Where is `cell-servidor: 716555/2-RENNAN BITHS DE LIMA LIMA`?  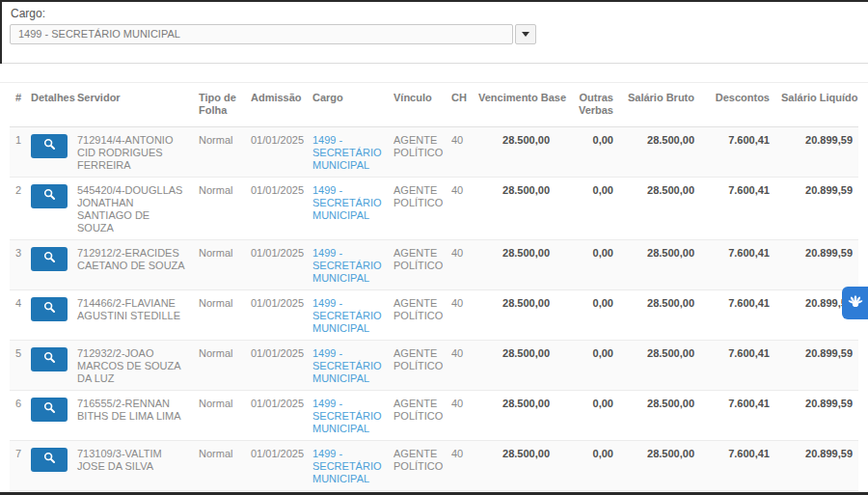
cell-servidor: 716555/2-RENNAN BITHS DE LIMA LIMA is located at coordinates (132, 415).